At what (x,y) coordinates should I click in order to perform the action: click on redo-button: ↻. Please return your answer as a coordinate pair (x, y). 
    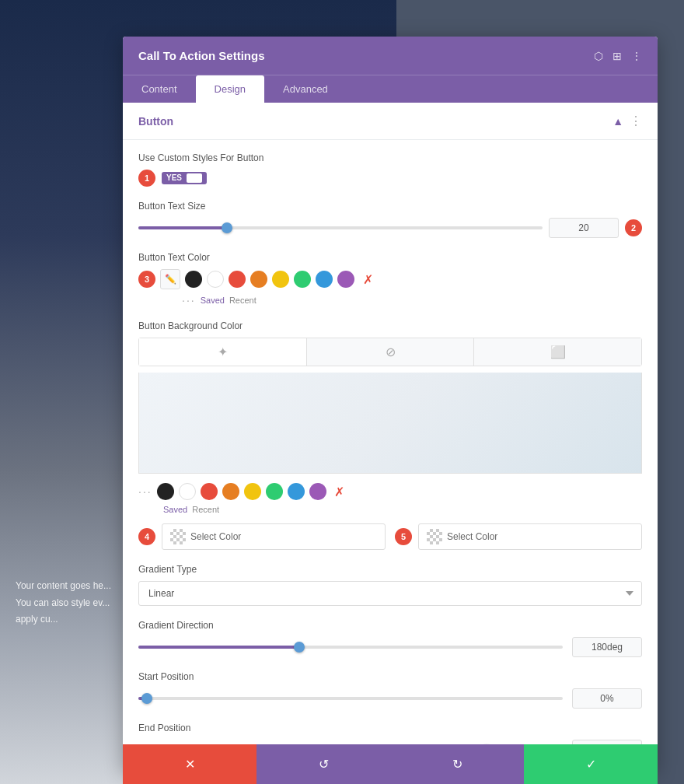
    Looking at the image, I should click on (457, 764).